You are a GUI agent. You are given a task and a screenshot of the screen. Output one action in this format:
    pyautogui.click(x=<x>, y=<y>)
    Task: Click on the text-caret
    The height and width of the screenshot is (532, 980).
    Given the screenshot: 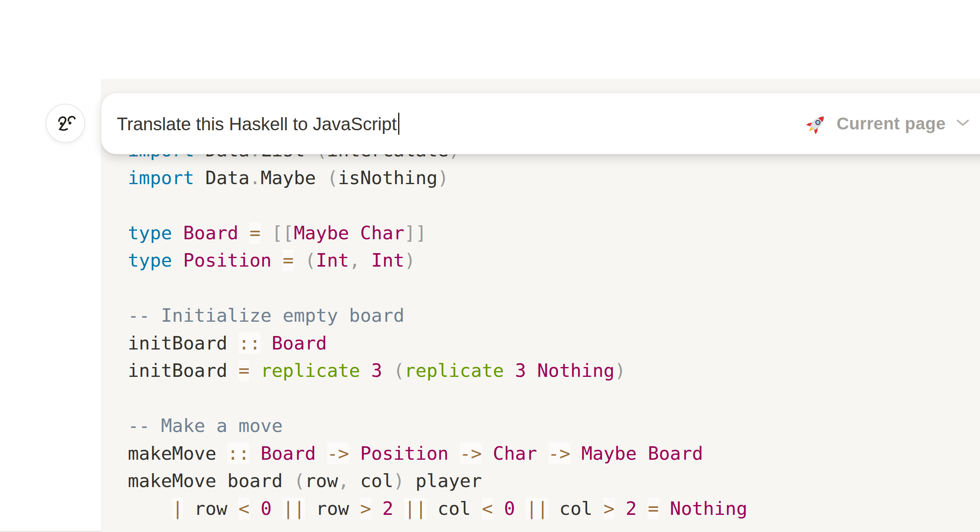 What is the action you would take?
    pyautogui.click(x=399, y=124)
    